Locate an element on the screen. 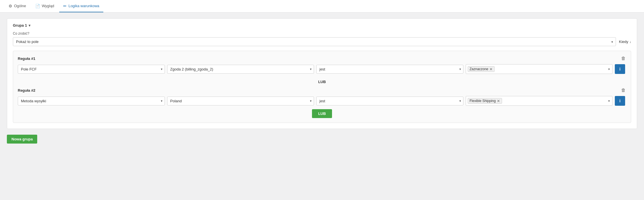 This screenshot has width=644, height=200. lub-add-button: LUB is located at coordinates (322, 113).